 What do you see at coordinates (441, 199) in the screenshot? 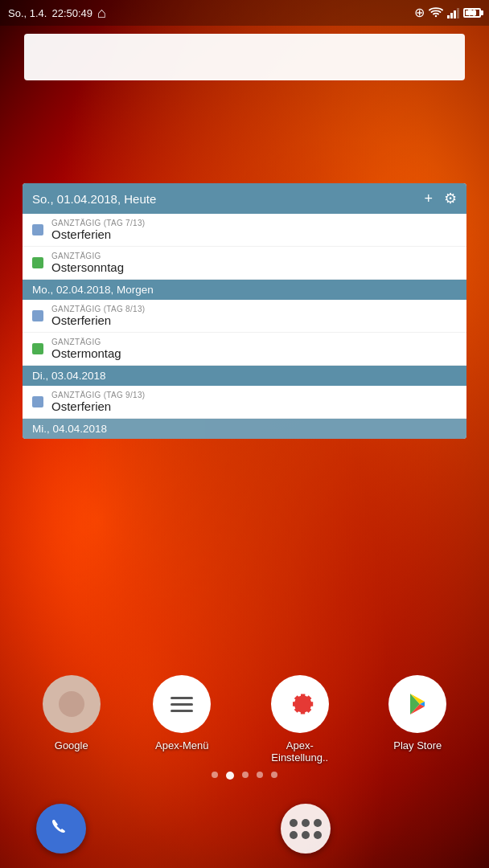
I see `calendar-header-icons: + ⚙` at bounding box center [441, 199].